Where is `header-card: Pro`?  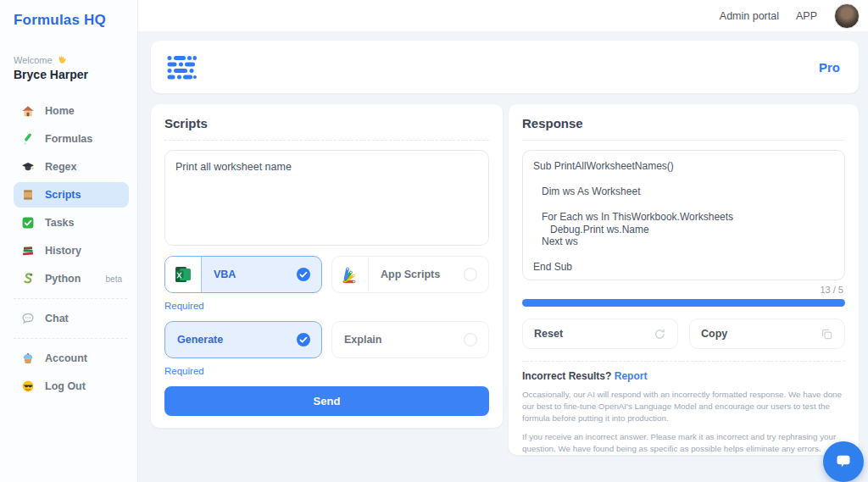
header-card: Pro is located at coordinates (505, 67).